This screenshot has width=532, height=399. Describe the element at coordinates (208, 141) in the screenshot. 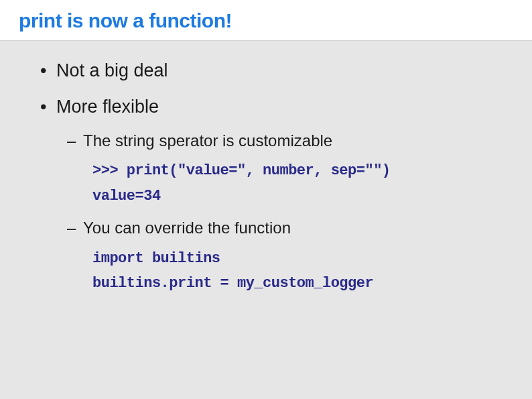

I see `sub-bullet-text: The string sperator is customizable` at that location.